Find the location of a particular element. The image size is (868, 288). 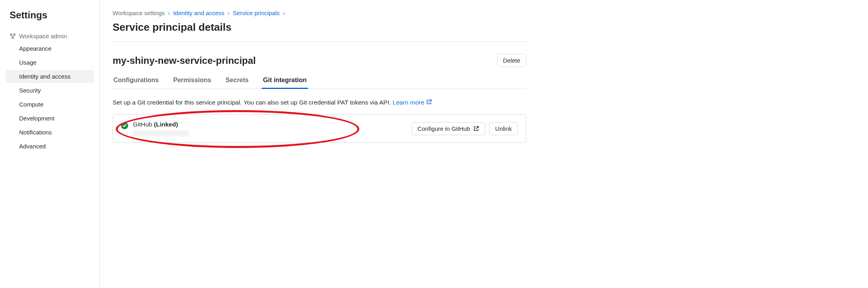

git-link-status: (Linked) is located at coordinates (166, 124).